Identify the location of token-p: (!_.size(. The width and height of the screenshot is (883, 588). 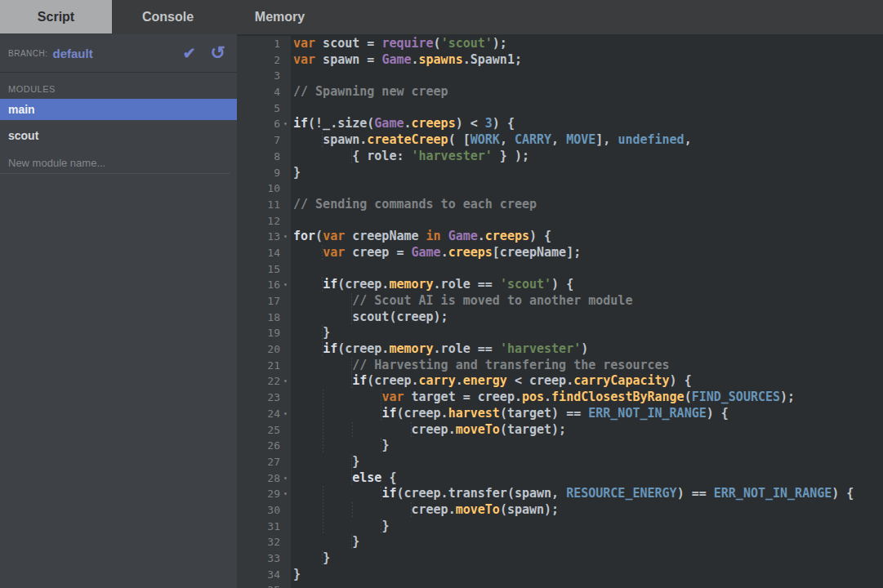
(341, 123).